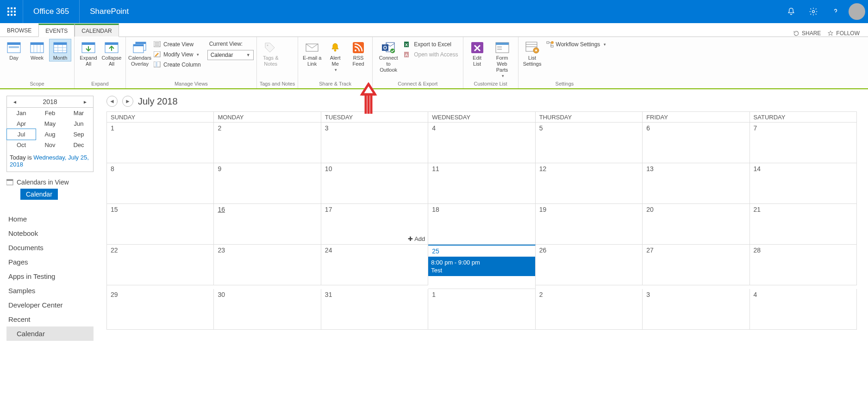  Describe the element at coordinates (589, 265) in the screenshot. I see `calendar-cell: 26` at that location.